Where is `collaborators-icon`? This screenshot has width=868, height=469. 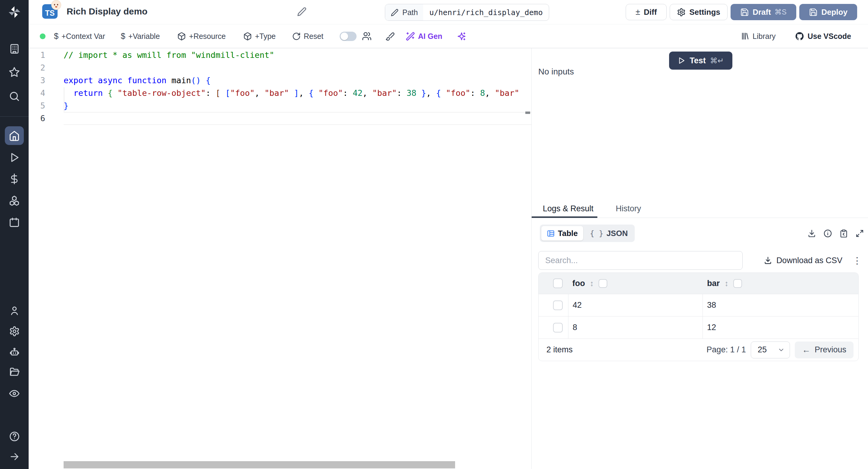 collaborators-icon is located at coordinates (367, 36).